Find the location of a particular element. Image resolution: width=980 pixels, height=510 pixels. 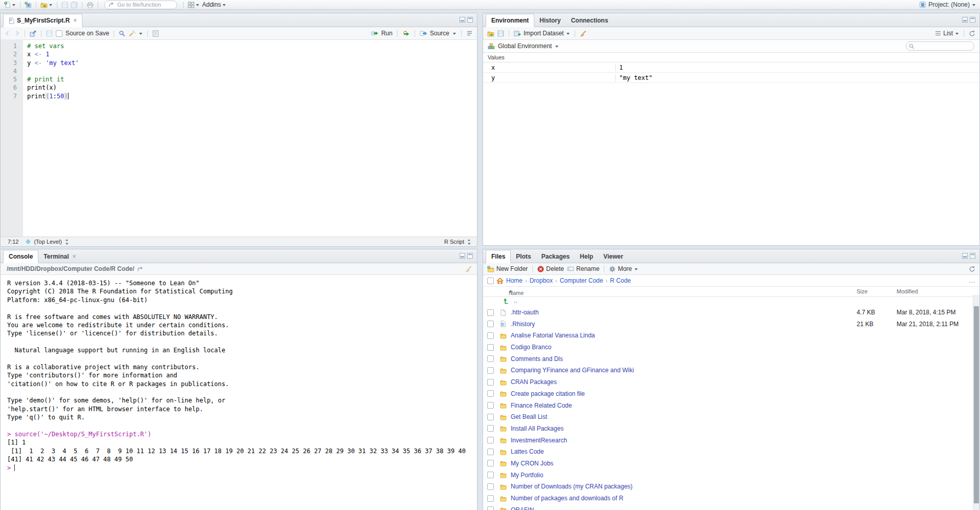

load-workspace-icon is located at coordinates (491, 34).